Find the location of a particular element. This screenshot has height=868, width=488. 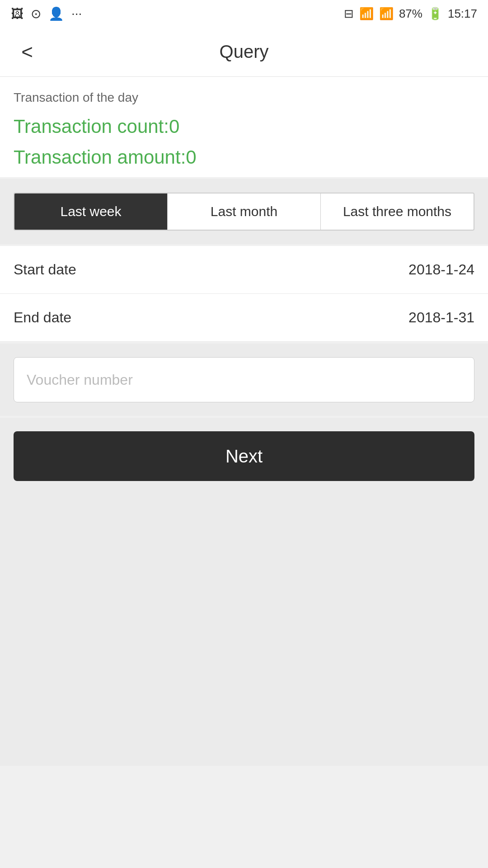

transaction-amount-value: 0 is located at coordinates (191, 157).